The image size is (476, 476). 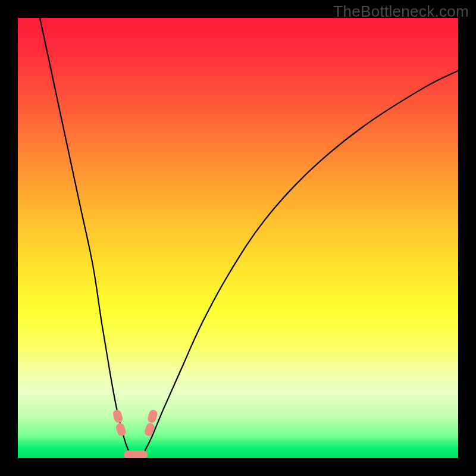 What do you see at coordinates (136, 433) in the screenshot?
I see `marker-group` at bounding box center [136, 433].